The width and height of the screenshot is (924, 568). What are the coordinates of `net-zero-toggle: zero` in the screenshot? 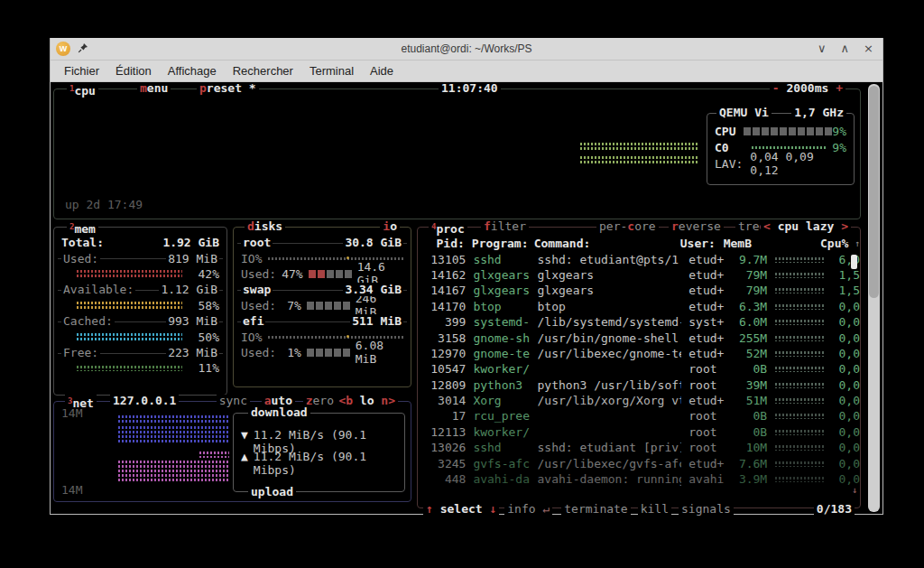 It's located at (319, 401).